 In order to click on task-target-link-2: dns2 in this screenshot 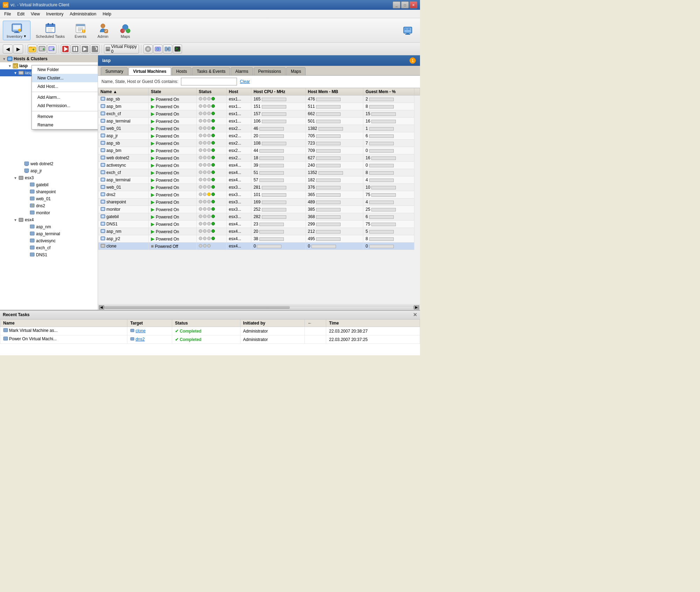, I will do `click(140, 339)`.